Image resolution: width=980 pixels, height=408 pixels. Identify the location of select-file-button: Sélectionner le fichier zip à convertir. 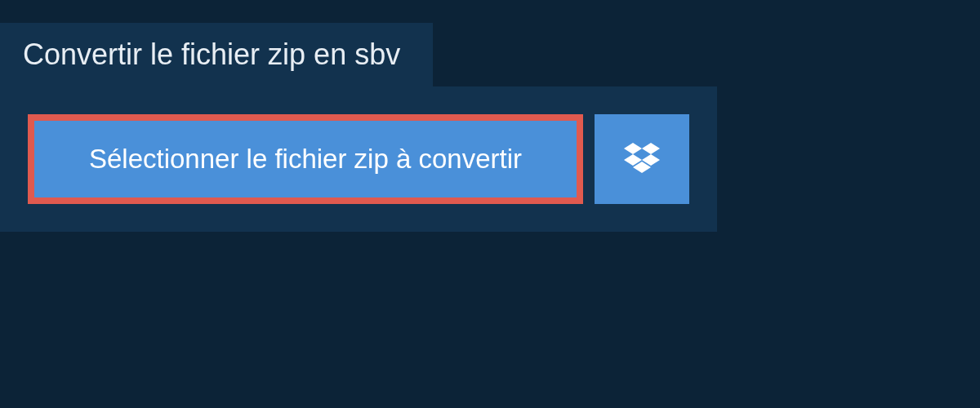
(305, 159).